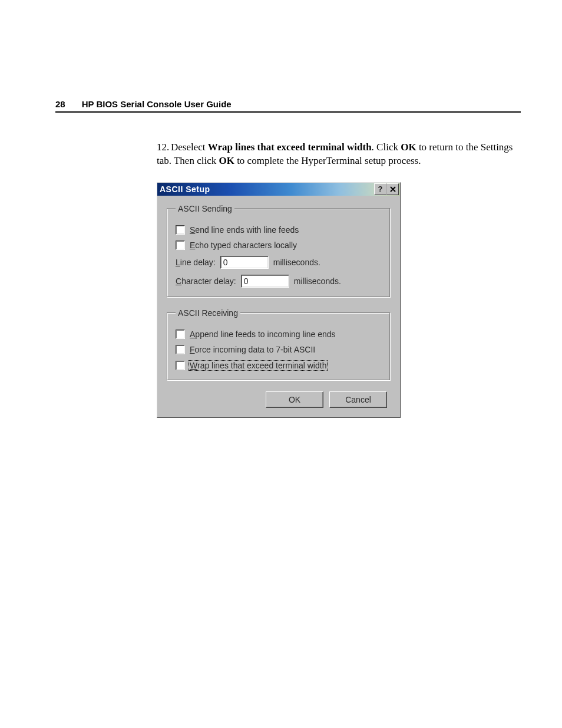 The height and width of the screenshot is (728, 562). I want to click on help-icon: ?, so click(381, 189).